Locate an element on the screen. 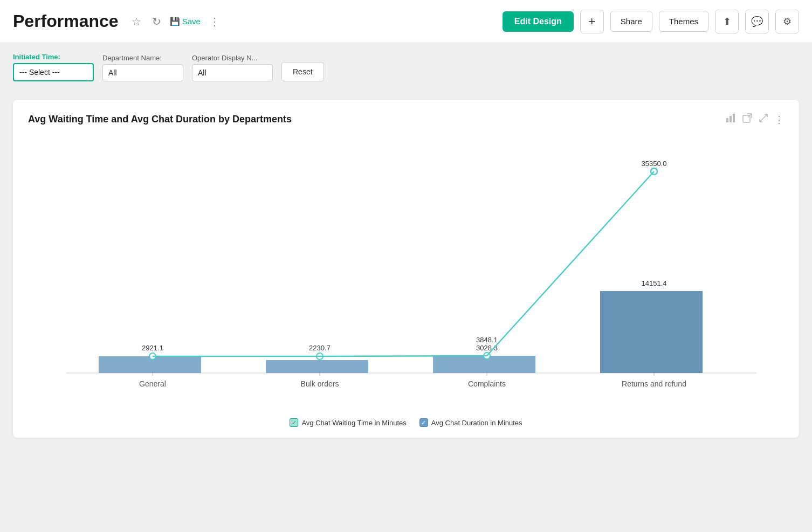 Image resolution: width=812 pixels, height=532 pixels. operator-display-select: All is located at coordinates (232, 73).